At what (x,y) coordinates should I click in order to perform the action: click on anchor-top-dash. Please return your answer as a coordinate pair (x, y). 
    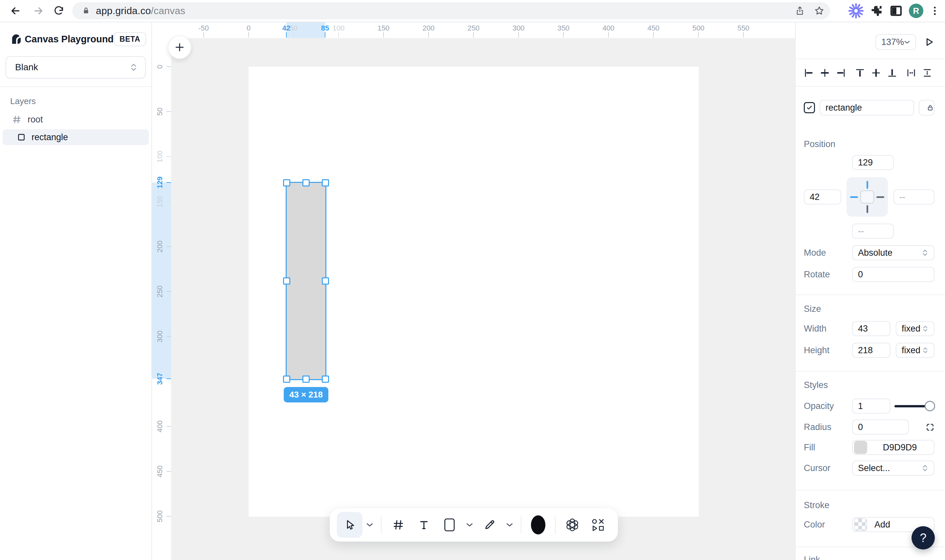
    Looking at the image, I should click on (867, 185).